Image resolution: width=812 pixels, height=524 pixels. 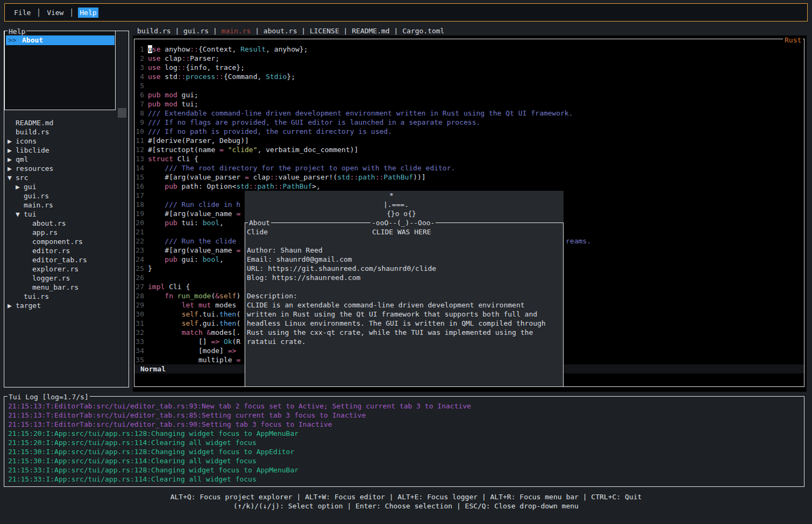 What do you see at coordinates (281, 31) in the screenshot?
I see `tab-about.rs: about.rs` at bounding box center [281, 31].